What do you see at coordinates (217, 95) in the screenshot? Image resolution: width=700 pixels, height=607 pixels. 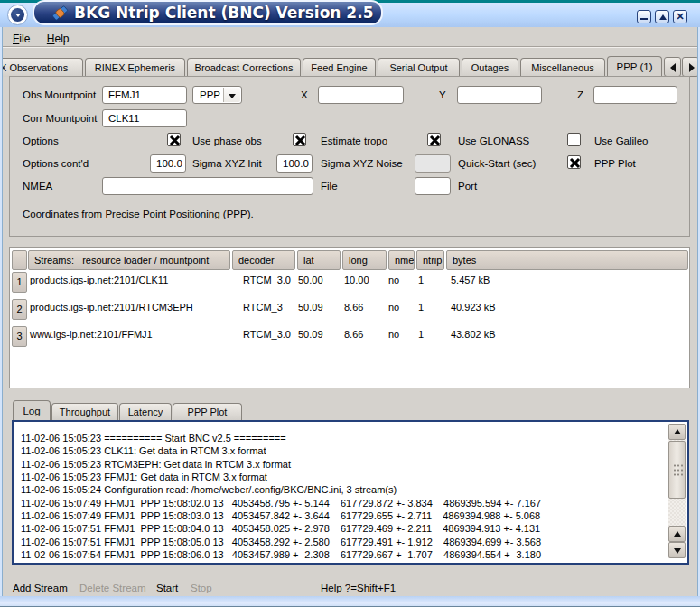 I see `ppp-mode-select: PPP` at bounding box center [217, 95].